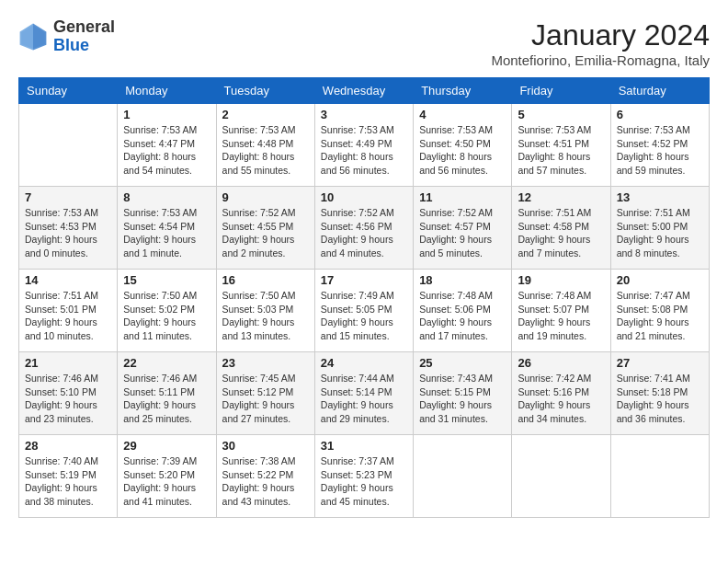 Image resolution: width=728 pixels, height=563 pixels. I want to click on day-number: 26, so click(561, 362).